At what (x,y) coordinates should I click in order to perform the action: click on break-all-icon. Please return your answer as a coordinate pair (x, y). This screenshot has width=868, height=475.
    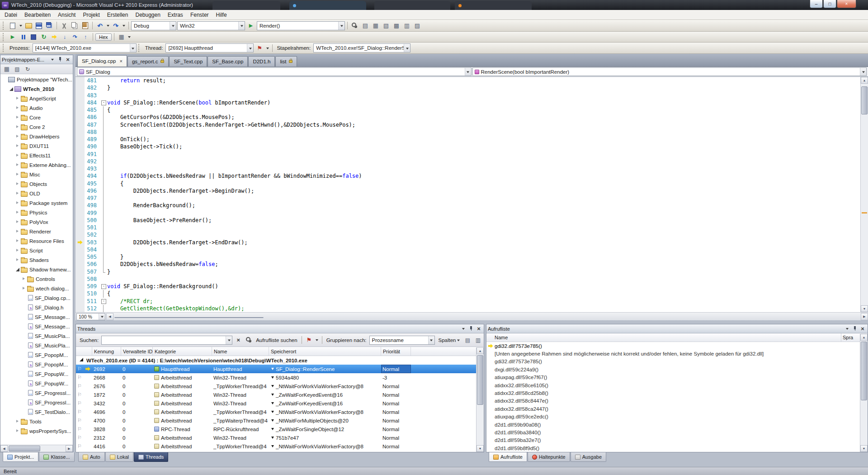
    Looking at the image, I should click on (23, 37).